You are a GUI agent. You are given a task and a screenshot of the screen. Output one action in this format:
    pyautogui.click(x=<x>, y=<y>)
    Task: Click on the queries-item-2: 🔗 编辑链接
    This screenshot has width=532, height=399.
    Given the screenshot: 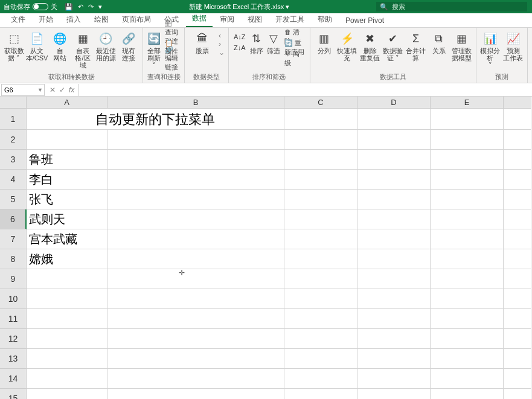 What is the action you would take?
    pyautogui.click(x=172, y=59)
    